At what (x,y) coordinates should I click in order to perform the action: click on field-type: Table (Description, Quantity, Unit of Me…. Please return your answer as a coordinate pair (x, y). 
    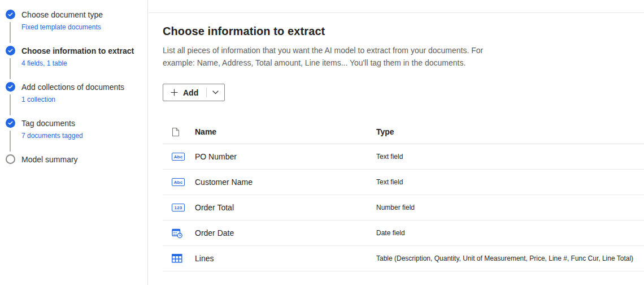
    Looking at the image, I should click on (510, 258).